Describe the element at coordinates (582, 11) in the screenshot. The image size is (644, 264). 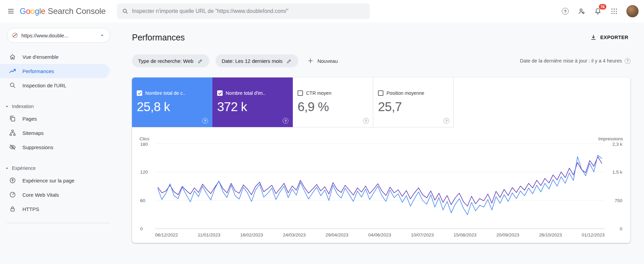
I see `account-settings-button` at that location.